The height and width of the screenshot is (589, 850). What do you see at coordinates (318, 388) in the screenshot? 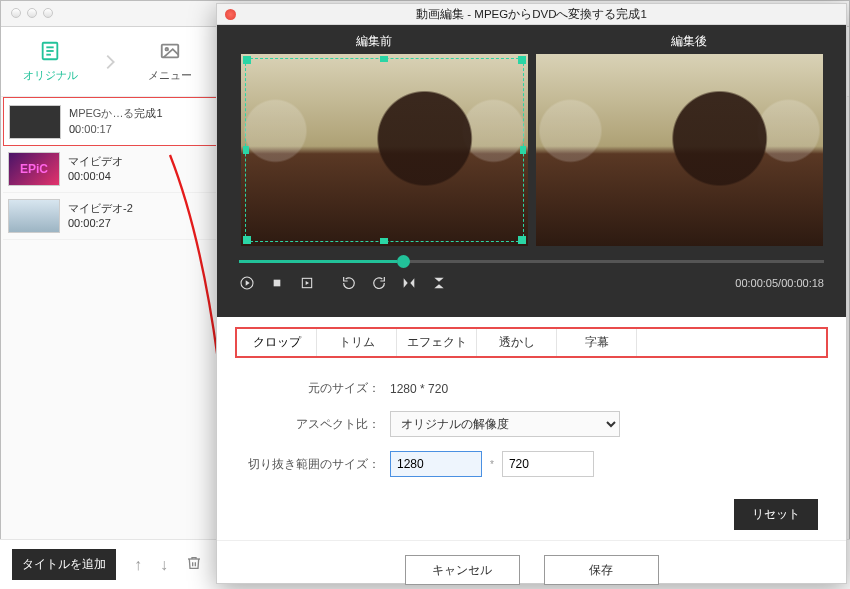
I see `orig-size-label: 元のサイズ：` at bounding box center [318, 388].